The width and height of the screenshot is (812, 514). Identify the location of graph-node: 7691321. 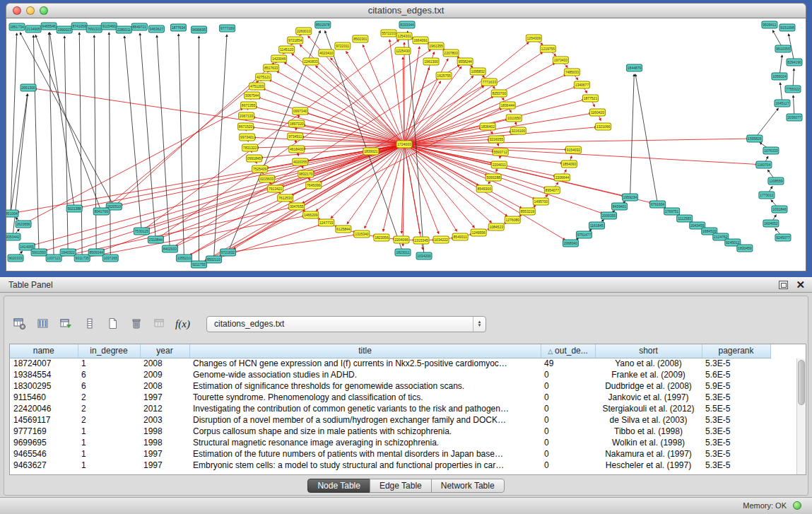
(94, 29).